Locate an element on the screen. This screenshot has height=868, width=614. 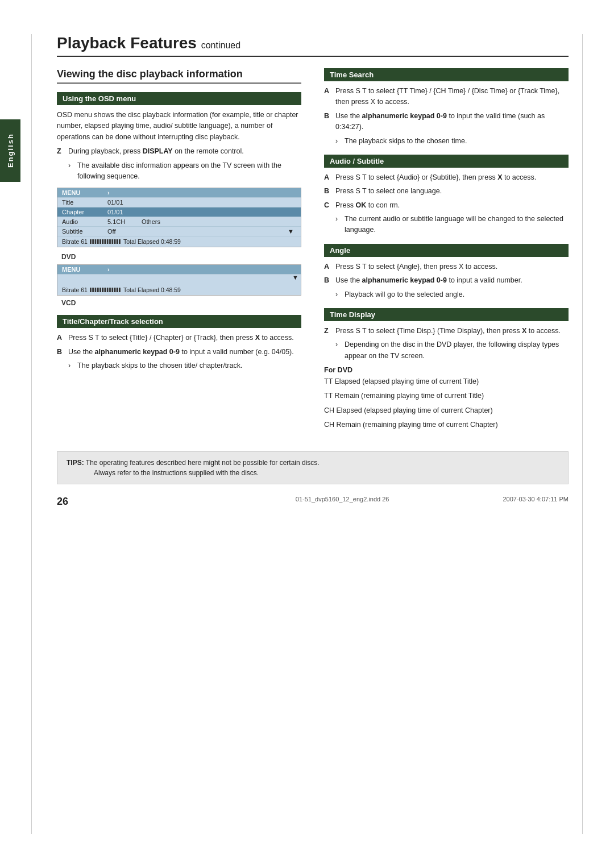
tips-label: TIPS: is located at coordinates (75, 463).